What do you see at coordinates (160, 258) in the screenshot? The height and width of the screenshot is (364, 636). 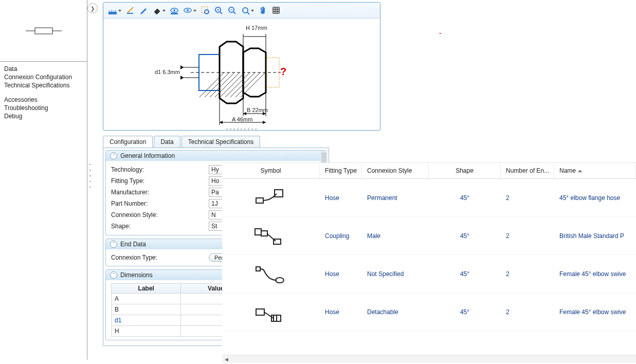 I see `label-connexion-type: Connexion Type:` at bounding box center [160, 258].